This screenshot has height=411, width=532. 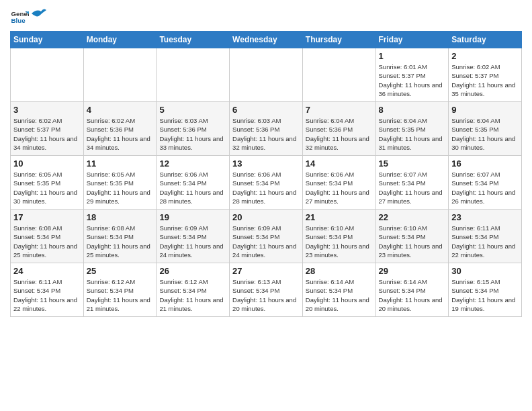 I want to click on weekday-sunday: Sunday, so click(x=47, y=40).